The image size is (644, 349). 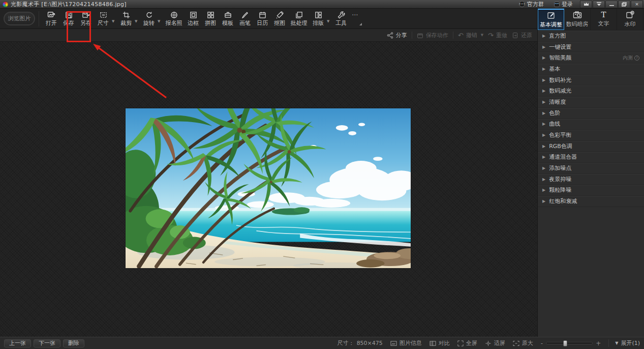 I want to click on layout-button: 排版, so click(x=318, y=18).